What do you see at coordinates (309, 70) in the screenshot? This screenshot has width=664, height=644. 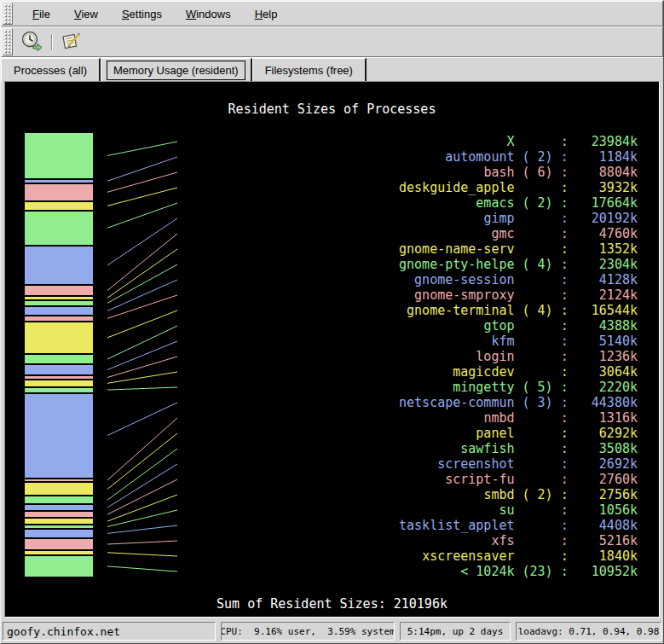 I see `tab-filesystems-free: Filesystems (free)` at bounding box center [309, 70].